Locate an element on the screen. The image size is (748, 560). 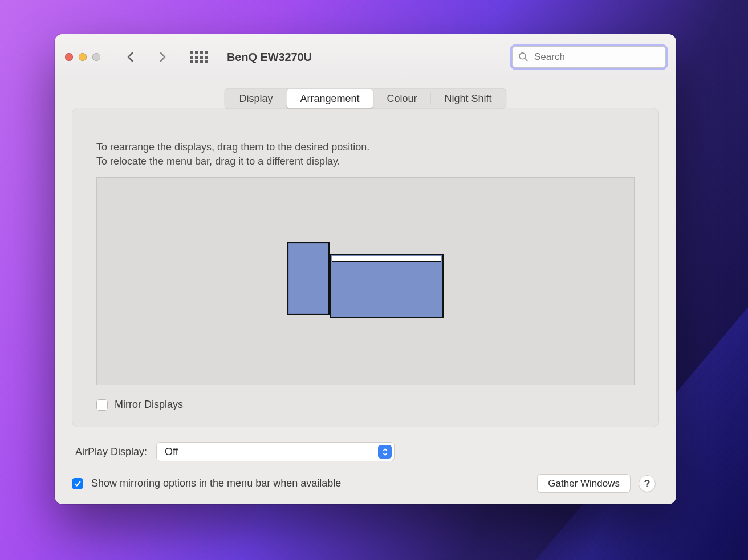
titlebar: BenQ EW3270U is located at coordinates (365, 57).